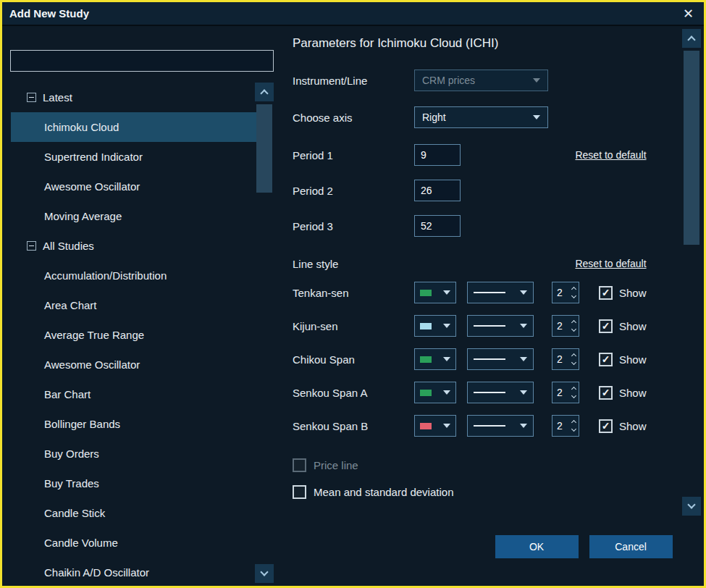  I want to click on chikou-span-style-select, so click(500, 359).